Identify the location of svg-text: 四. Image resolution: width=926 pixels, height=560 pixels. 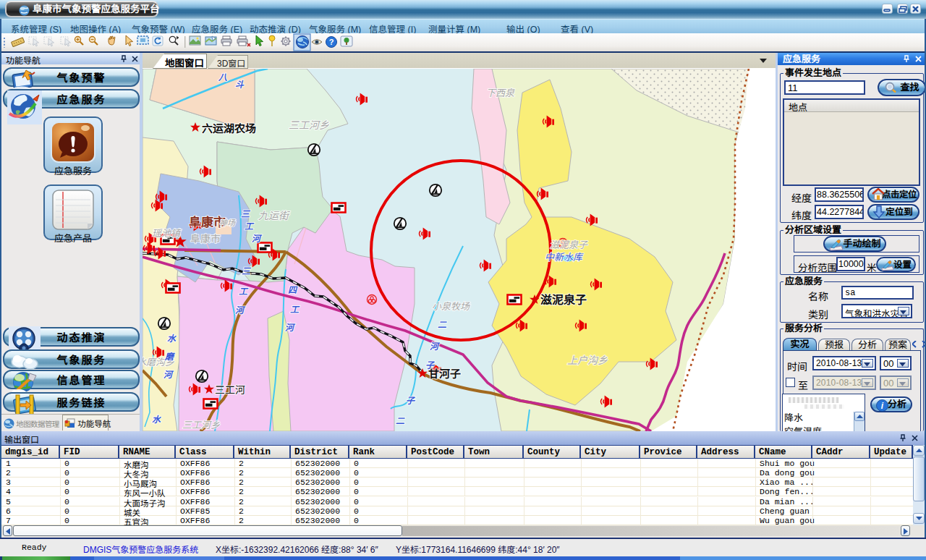
(293, 290).